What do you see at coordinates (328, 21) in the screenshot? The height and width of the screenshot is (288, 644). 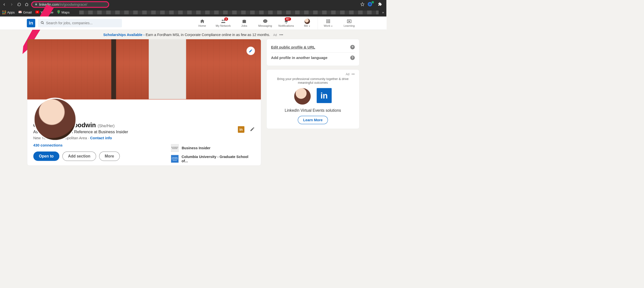 I see `work-grid-icon` at bounding box center [328, 21].